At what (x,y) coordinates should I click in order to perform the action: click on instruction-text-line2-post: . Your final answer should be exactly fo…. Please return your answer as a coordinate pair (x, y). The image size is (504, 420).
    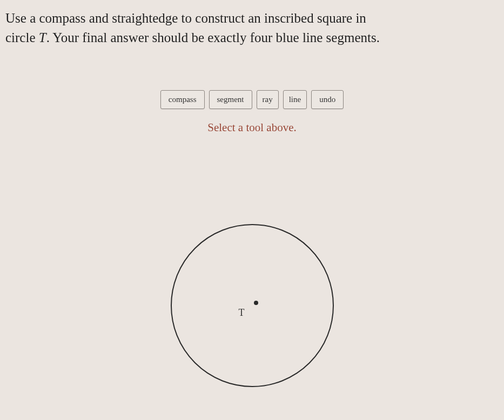
    Looking at the image, I should click on (213, 38).